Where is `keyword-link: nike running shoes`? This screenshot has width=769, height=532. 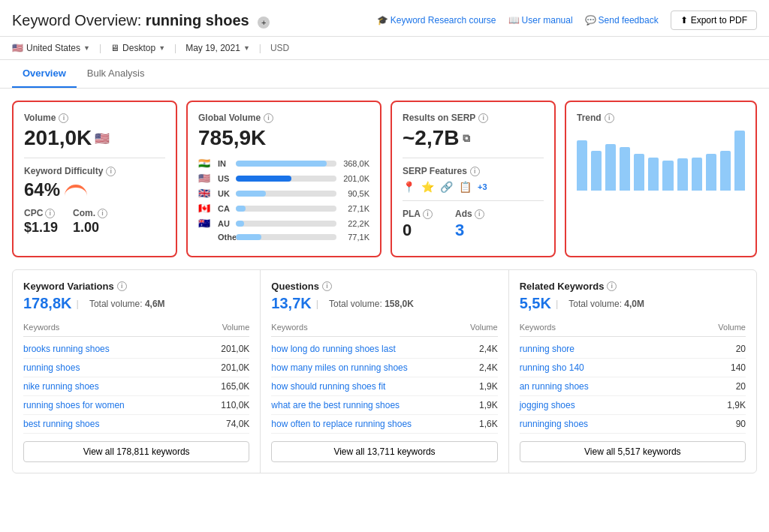
keyword-link: nike running shoes is located at coordinates (62, 386).